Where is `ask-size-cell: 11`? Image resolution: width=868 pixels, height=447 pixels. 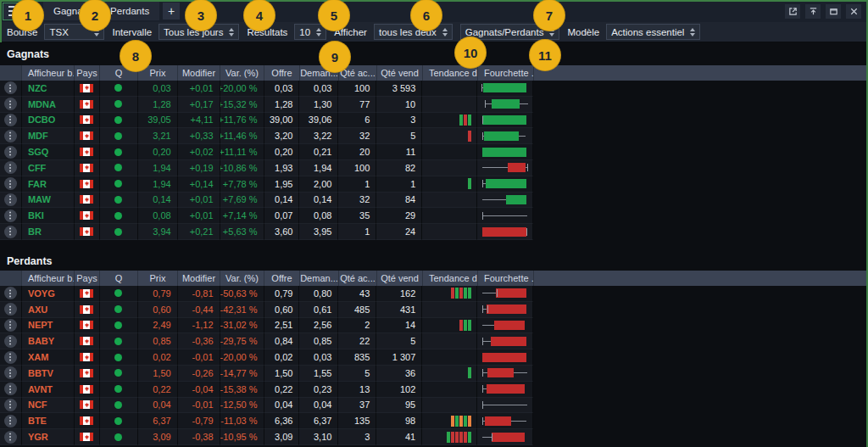
ask-size-cell: 11 is located at coordinates (399, 153).